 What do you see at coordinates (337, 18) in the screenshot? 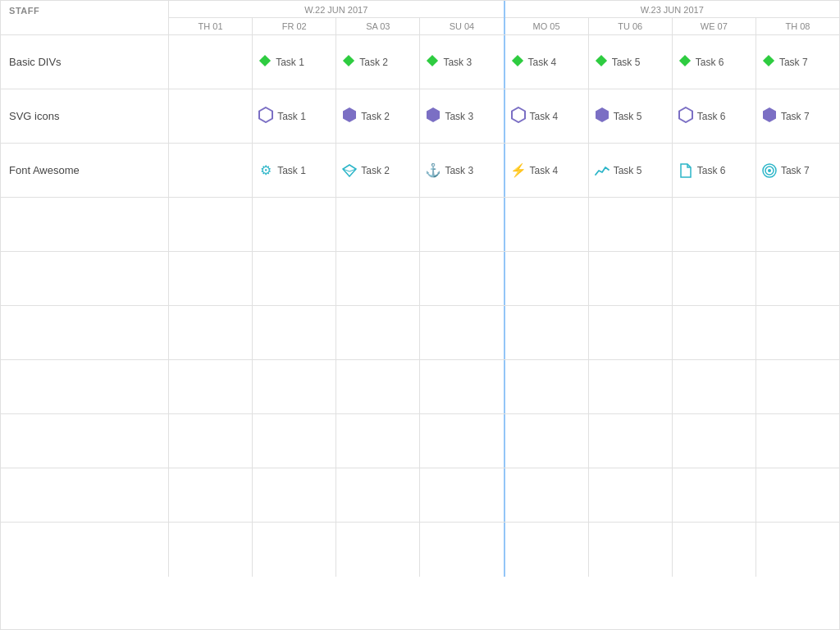
I see `week22-group: W.22 JUN 2017 TH 01 FR 02 SA 03 SU 04` at bounding box center [337, 18].